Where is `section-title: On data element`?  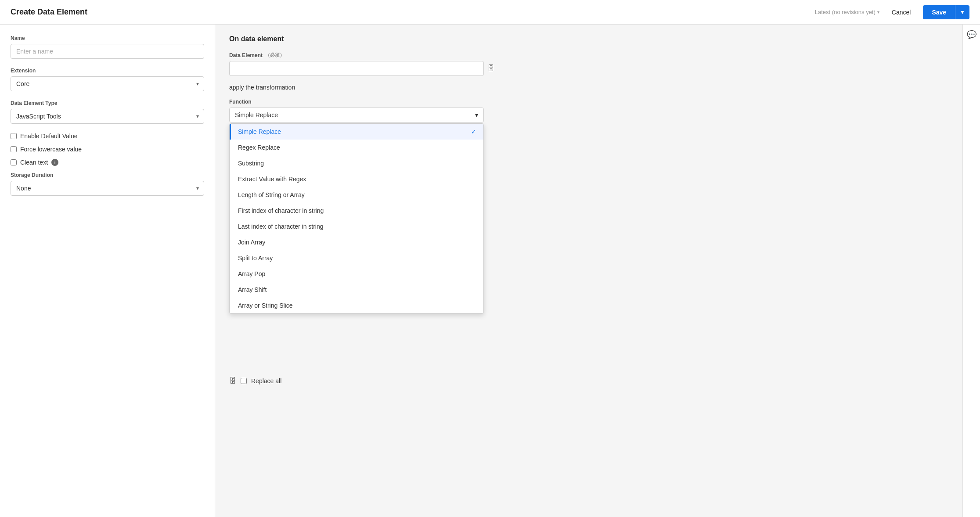
section-title: On data element is located at coordinates (589, 39).